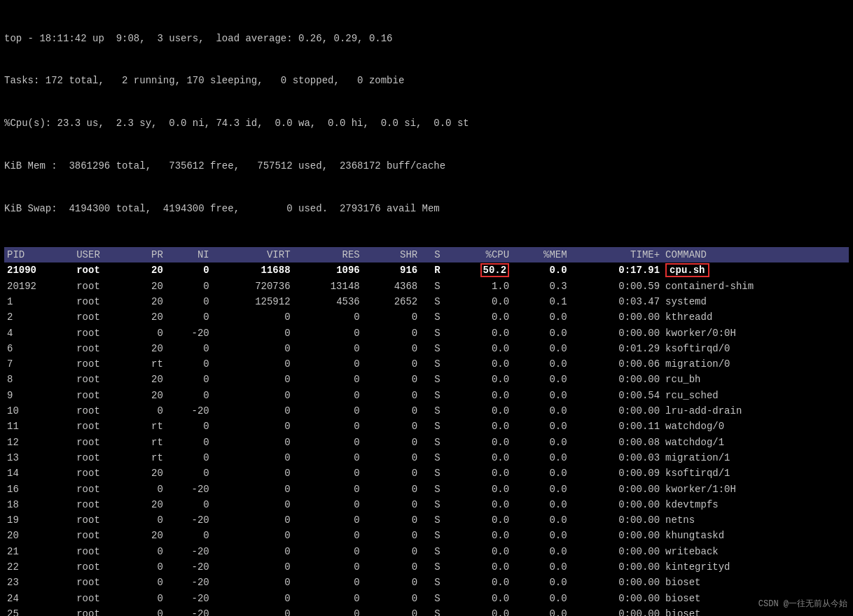  I want to click on table-header: PID USER PR NI VIRT RES SHR S %CPU %MEM …, so click(426, 255).